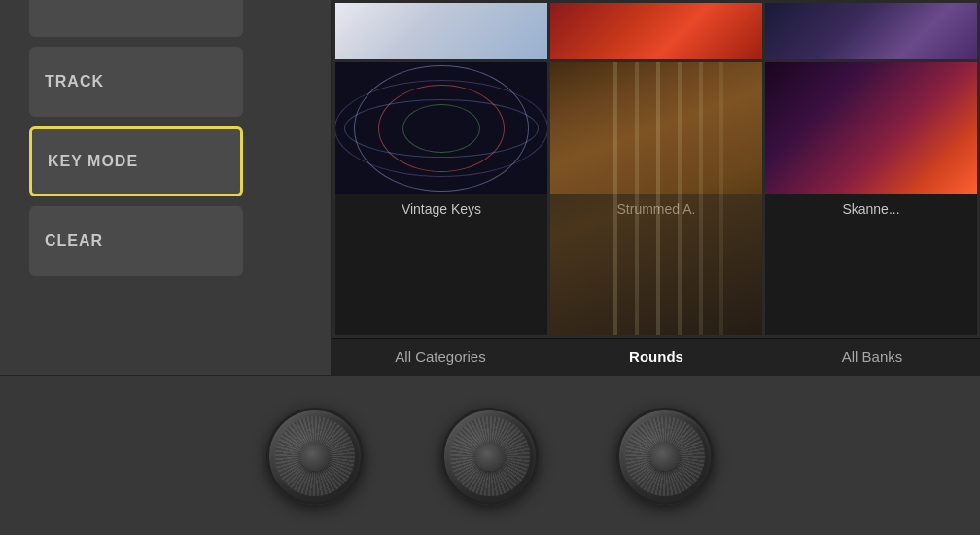 Image resolution: width=980 pixels, height=535 pixels. Describe the element at coordinates (441, 209) in the screenshot. I see `vintage-keys-label: Vintage Keys` at that location.